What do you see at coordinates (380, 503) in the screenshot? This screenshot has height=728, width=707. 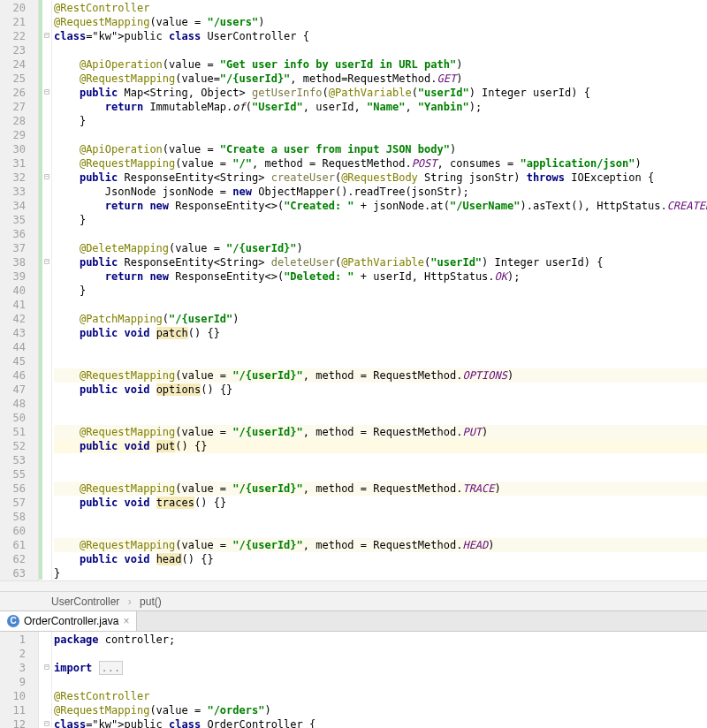 I see `code-line: public void traces() {}` at bounding box center [380, 503].